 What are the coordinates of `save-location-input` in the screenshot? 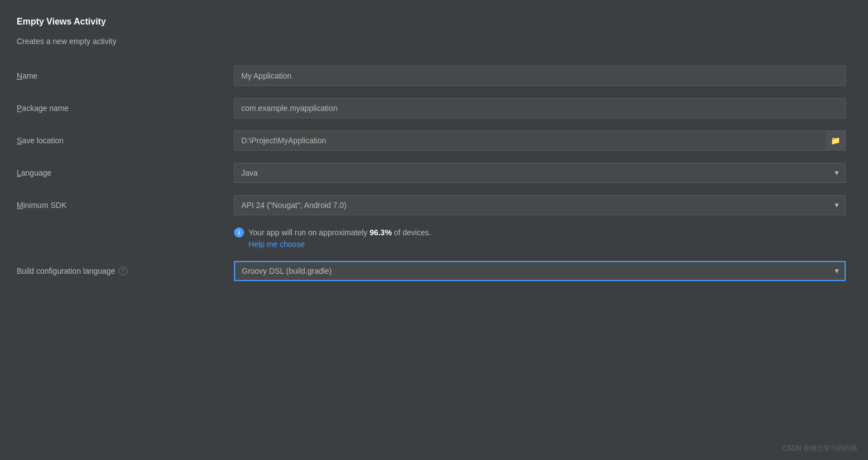 It's located at (540, 141).